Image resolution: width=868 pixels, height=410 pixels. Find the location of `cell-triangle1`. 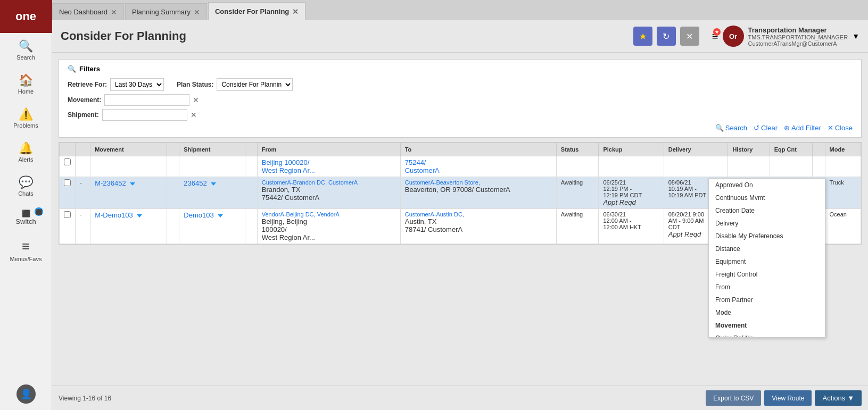

cell-triangle1 is located at coordinates (173, 227).